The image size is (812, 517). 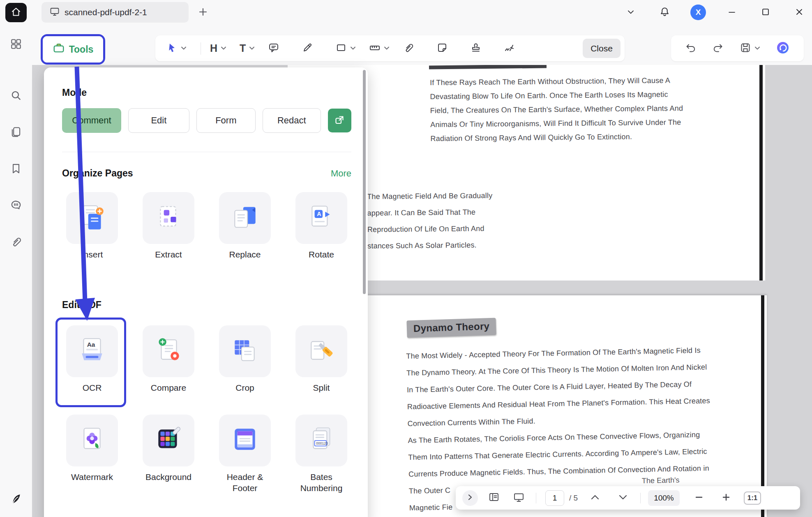 I want to click on apps-grid-button, so click(x=16, y=44).